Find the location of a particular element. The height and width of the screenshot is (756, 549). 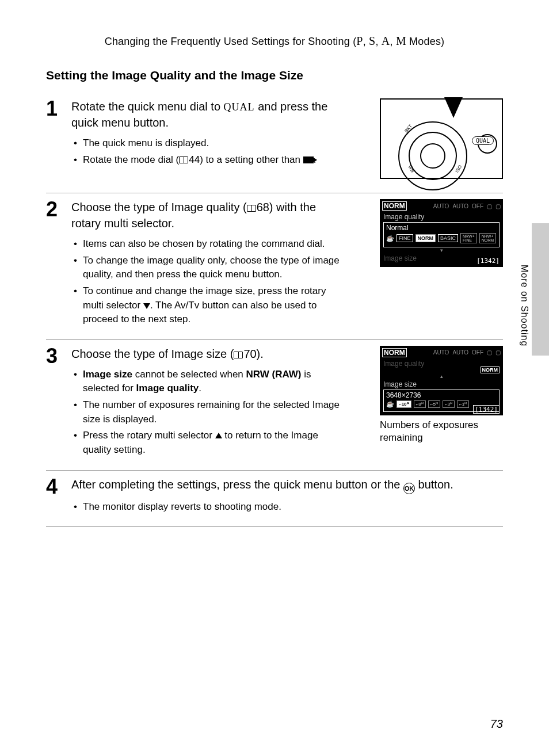

opt-basic: BASIC is located at coordinates (448, 238).